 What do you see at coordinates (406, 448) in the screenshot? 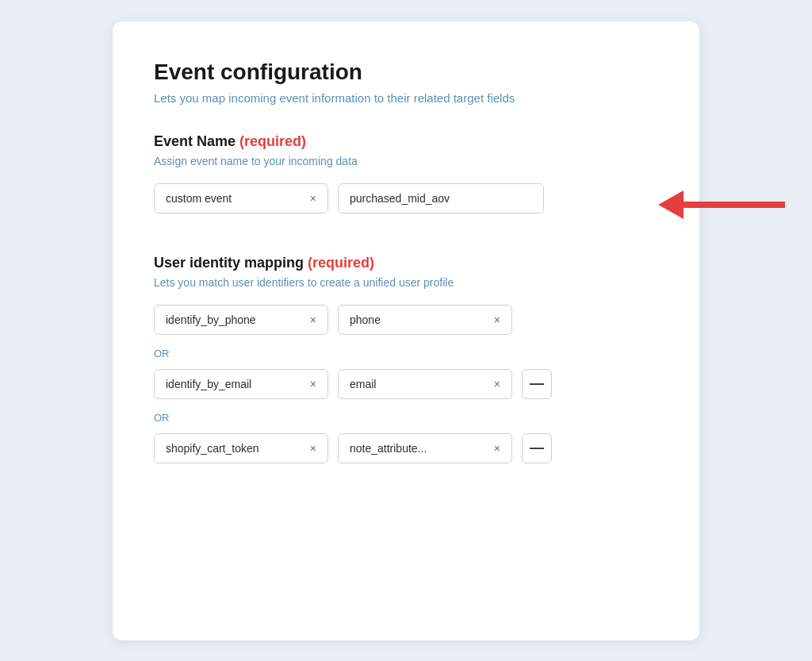
I see `identity-row-3: shopify_cart_token × note_attribute... ×…` at bounding box center [406, 448].